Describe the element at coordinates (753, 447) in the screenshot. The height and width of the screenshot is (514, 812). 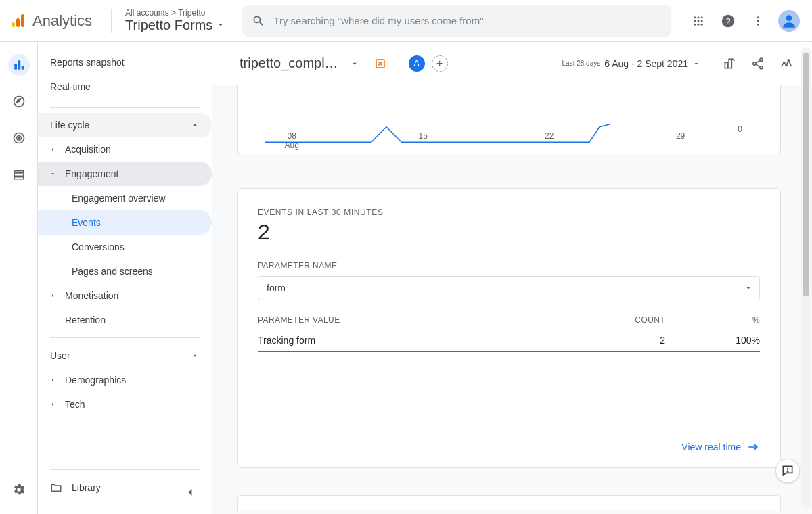
I see `arrow-right-icon` at that location.